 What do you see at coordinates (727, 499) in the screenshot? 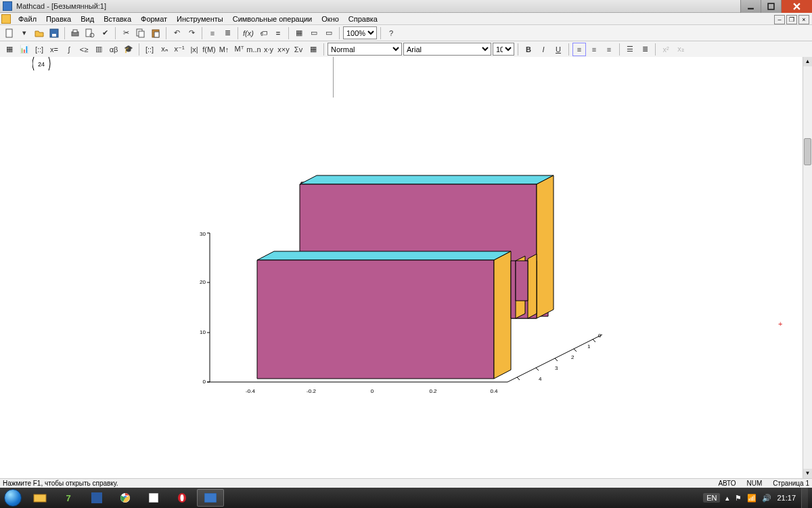
I see `tray-up-icon: ▴` at bounding box center [727, 499].